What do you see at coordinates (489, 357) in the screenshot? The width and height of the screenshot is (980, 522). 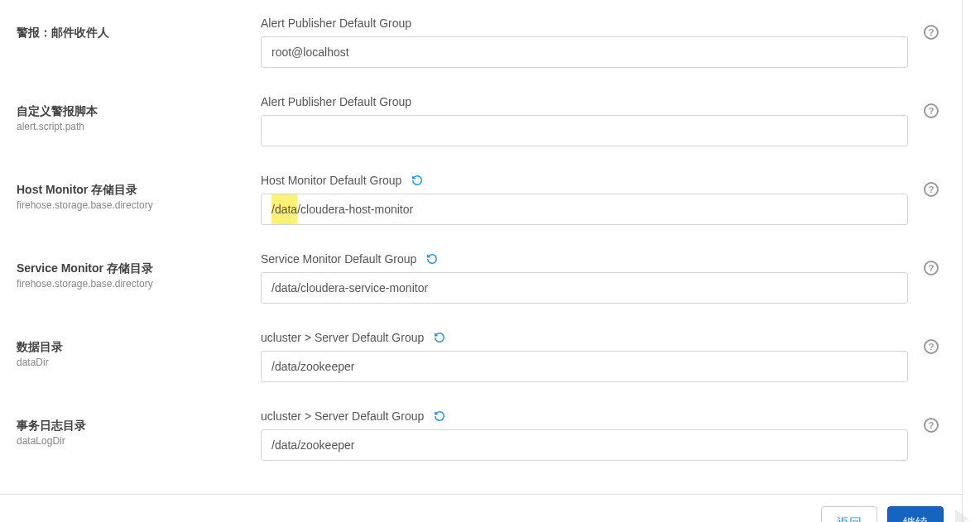 I see `field-row-data-dir: 数据目录 dataDir ucluster > Server Default G…` at bounding box center [489, 357].